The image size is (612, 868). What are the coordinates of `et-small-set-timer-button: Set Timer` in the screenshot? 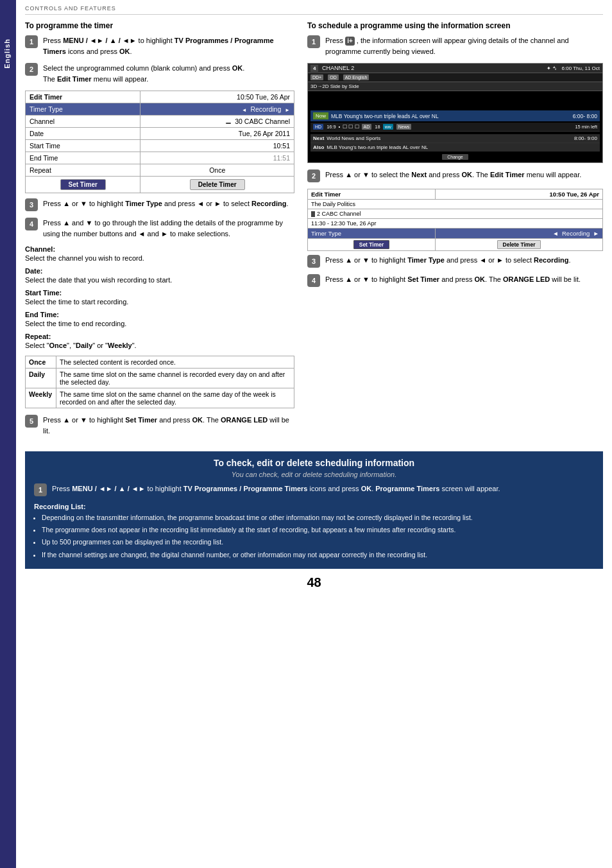 It's located at (372, 245).